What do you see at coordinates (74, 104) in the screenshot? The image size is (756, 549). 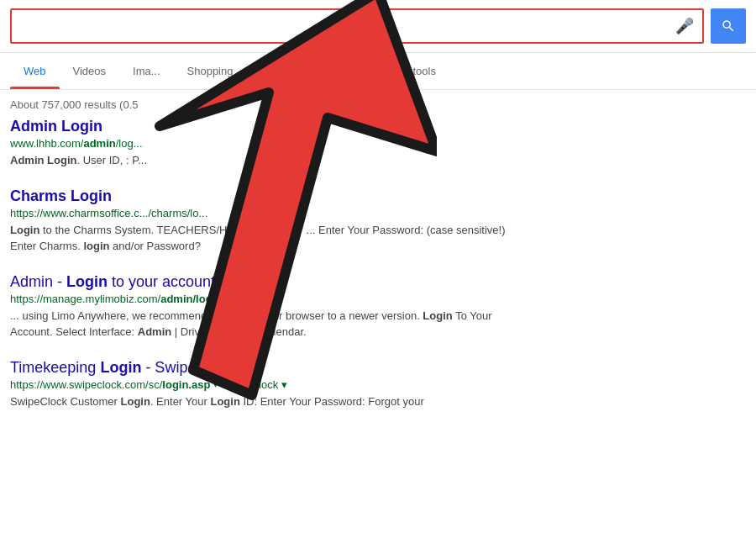 I see `results-count: About 757,000 results (0.5` at bounding box center [74, 104].